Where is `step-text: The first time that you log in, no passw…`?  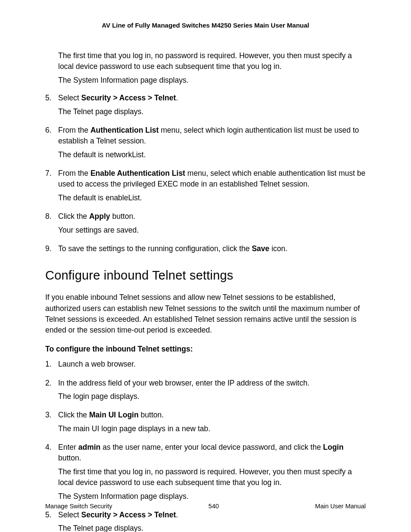 step-text: The first time that you log in, no passw… is located at coordinates (212, 477).